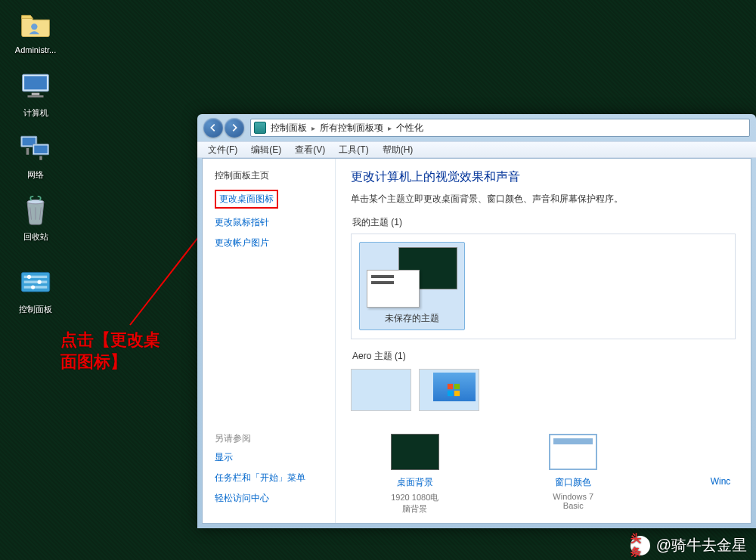 The image size is (756, 560). I want to click on sidebar-seealso-title: 另请参阅, so click(269, 438).